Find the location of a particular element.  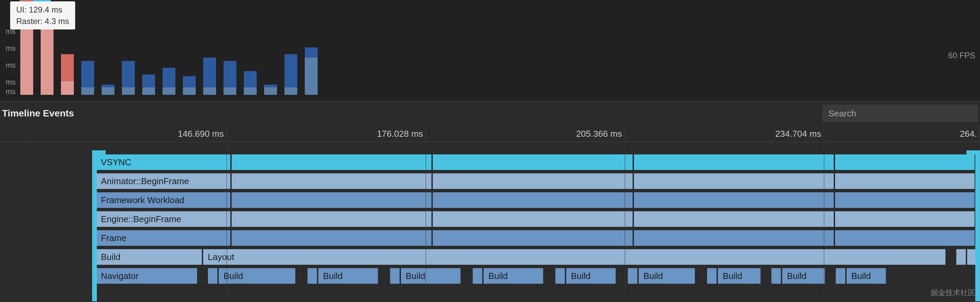

time-ruler: 146.690 ms176.028 ms205.366 ms234.704 ms… is located at coordinates (490, 134).